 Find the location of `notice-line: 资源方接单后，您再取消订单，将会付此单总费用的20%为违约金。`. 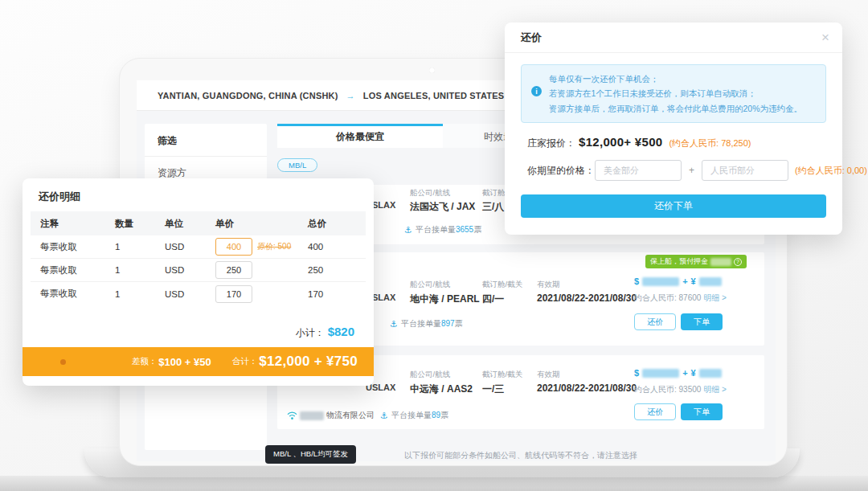

notice-line: 资源方接单后，您再取消订单，将会付此单总费用的20%为违约金。 is located at coordinates (683, 108).